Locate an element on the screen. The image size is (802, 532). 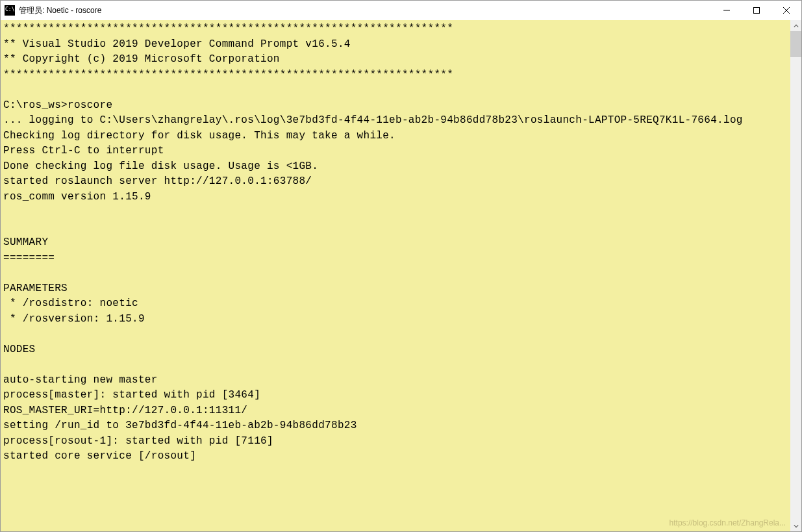
chevron-down-icon is located at coordinates (796, 526).